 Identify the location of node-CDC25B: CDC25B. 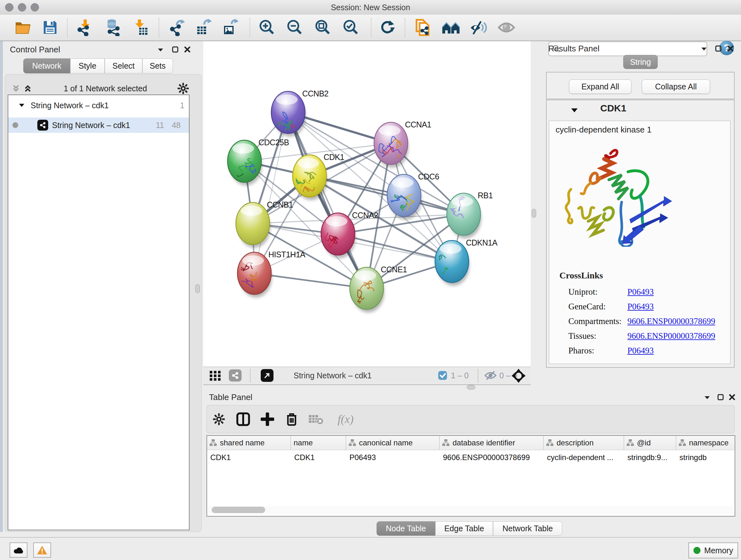
(258, 163).